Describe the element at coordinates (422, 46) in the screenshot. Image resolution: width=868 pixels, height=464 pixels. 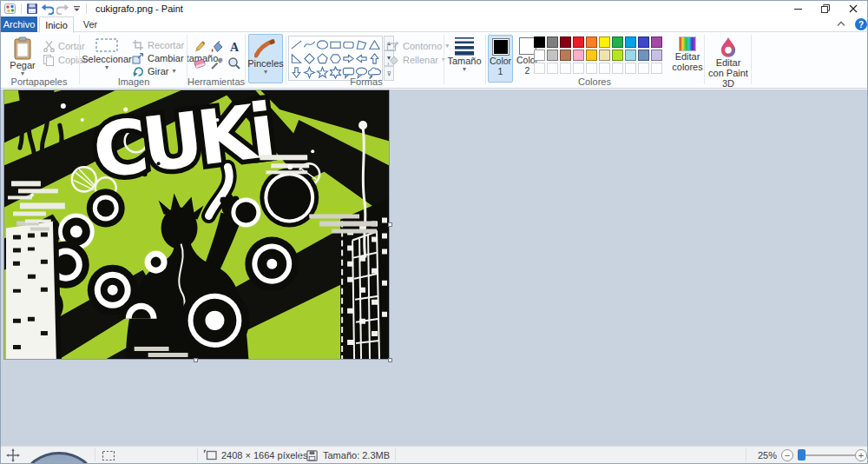
I see `outline-label: Contorno` at that location.